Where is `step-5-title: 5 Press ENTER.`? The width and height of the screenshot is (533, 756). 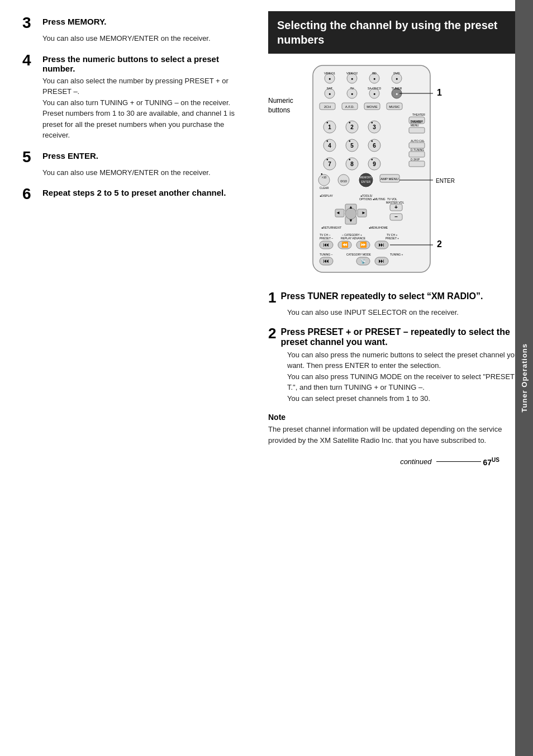
step-5-title: 5 Press ENTER. is located at coordinates (131, 158).